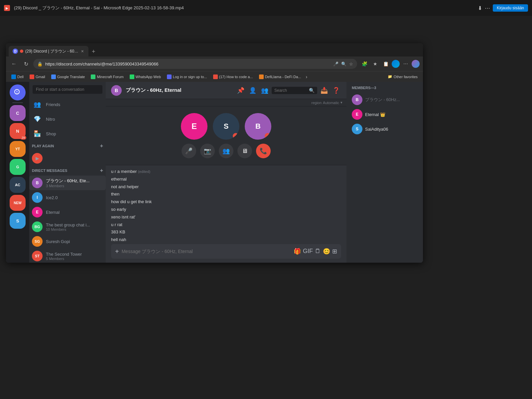  Describe the element at coordinates (385, 129) in the screenshot. I see `member-saiaditya: S SaiAditya06` at that location.